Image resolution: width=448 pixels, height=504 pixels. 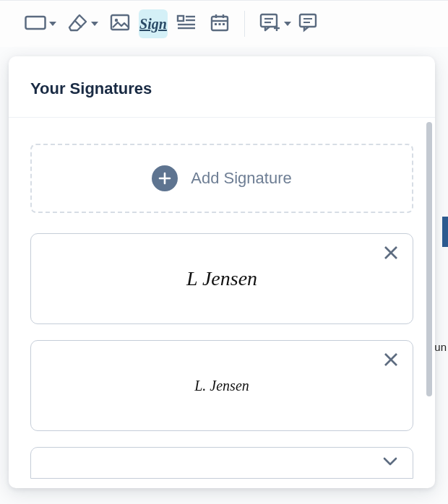 I want to click on form-icon, so click(x=186, y=24).